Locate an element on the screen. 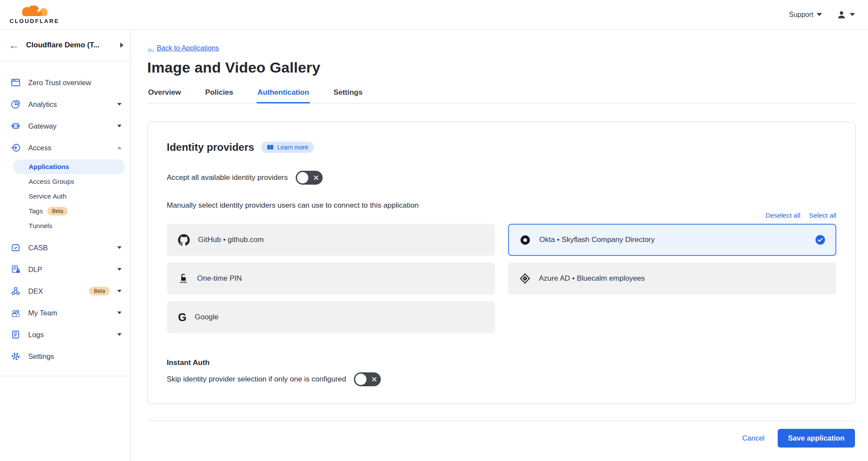 The image size is (868, 461). sidebar-item-applications: Applications is located at coordinates (69, 167).